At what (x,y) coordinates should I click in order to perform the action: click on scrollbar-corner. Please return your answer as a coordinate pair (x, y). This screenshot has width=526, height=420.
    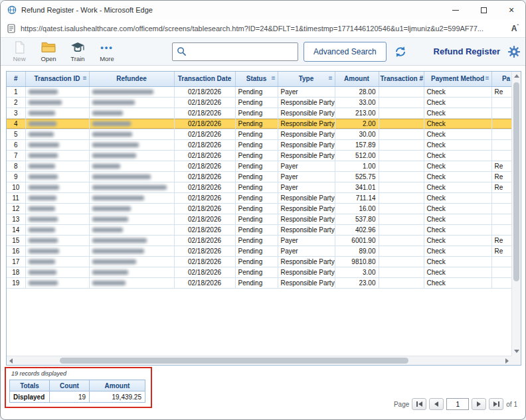
    Looking at the image, I should click on (516, 360).